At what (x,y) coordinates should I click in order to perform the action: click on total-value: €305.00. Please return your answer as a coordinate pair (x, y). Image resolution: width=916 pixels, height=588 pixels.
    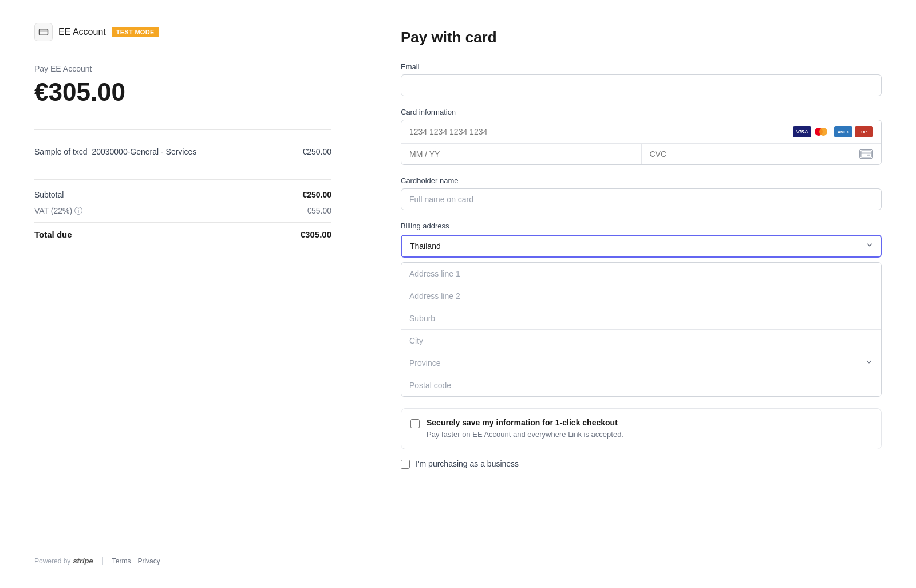
    Looking at the image, I should click on (316, 235).